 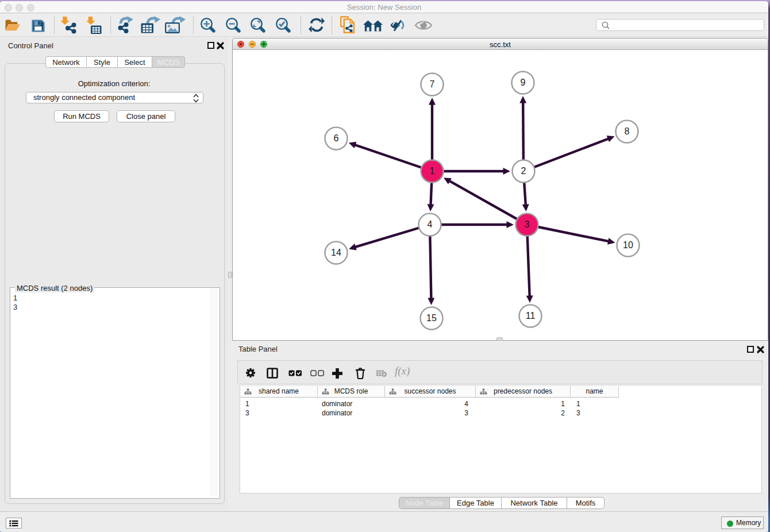 What do you see at coordinates (627, 131) in the screenshot?
I see `svg-text: 8` at bounding box center [627, 131].